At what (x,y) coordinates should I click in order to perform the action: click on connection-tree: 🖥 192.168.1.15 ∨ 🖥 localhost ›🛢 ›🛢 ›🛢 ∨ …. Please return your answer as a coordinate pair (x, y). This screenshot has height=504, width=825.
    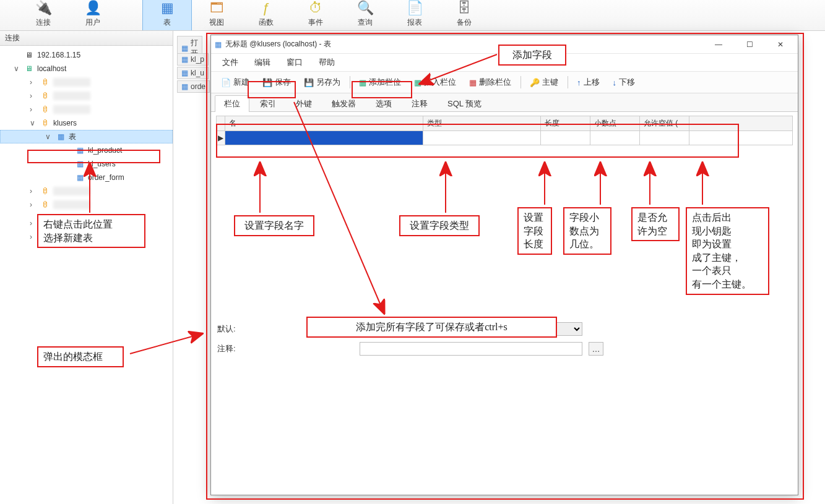
    Looking at the image, I should click on (87, 146).